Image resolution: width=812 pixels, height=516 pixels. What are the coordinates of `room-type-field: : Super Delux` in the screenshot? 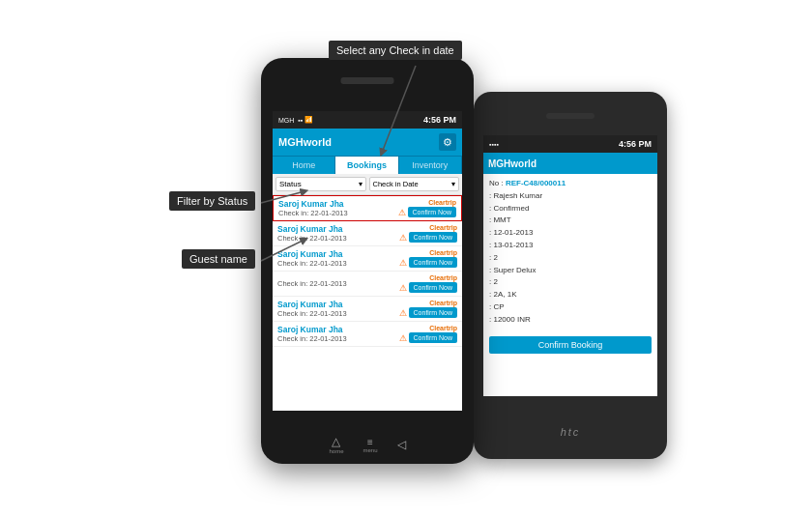 It's located at (570, 271).